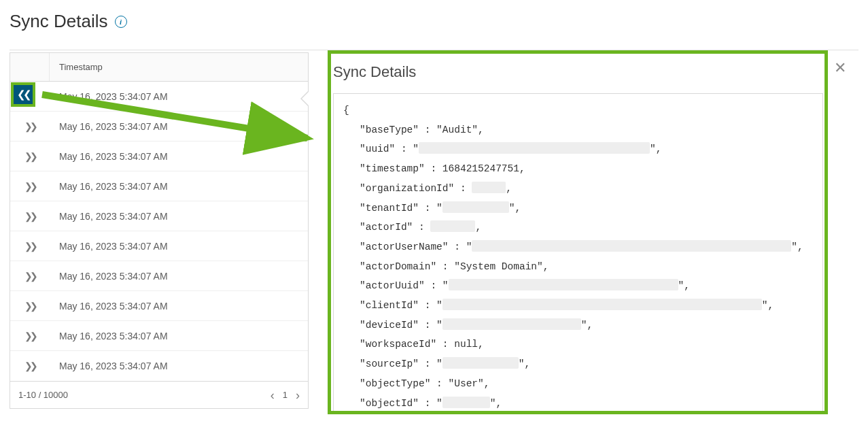  I want to click on prev-page-button: ‹, so click(273, 395).